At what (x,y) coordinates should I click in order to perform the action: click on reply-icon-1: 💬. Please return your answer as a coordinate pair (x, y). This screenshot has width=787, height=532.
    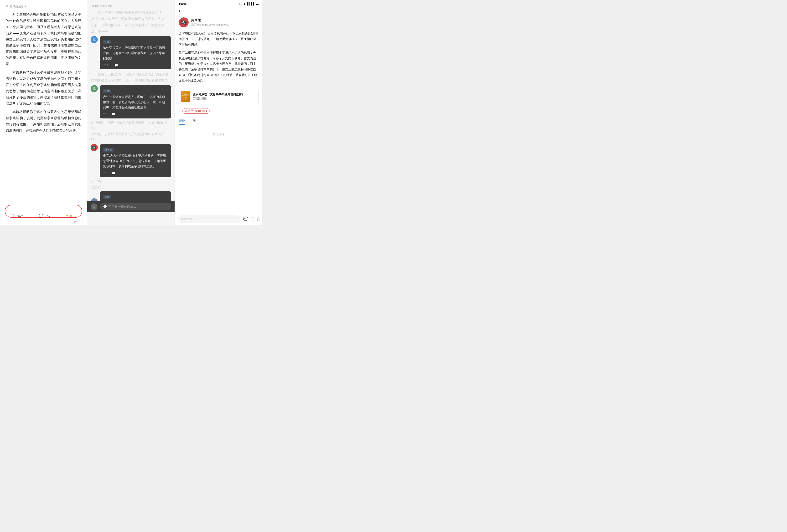
    Looking at the image, I should click on (116, 65).